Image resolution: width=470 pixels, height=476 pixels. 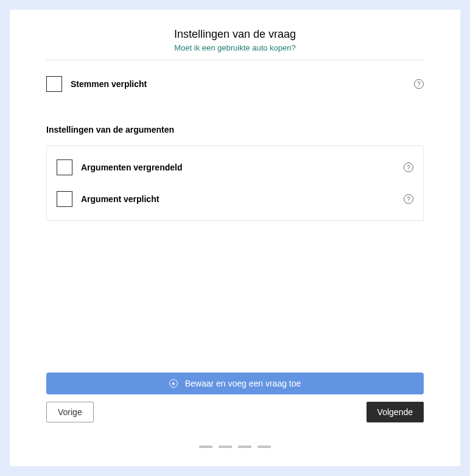 I want to click on arguments-settings-box: Argumenten vergrendeld ? Argument verpli…, so click(x=235, y=183).